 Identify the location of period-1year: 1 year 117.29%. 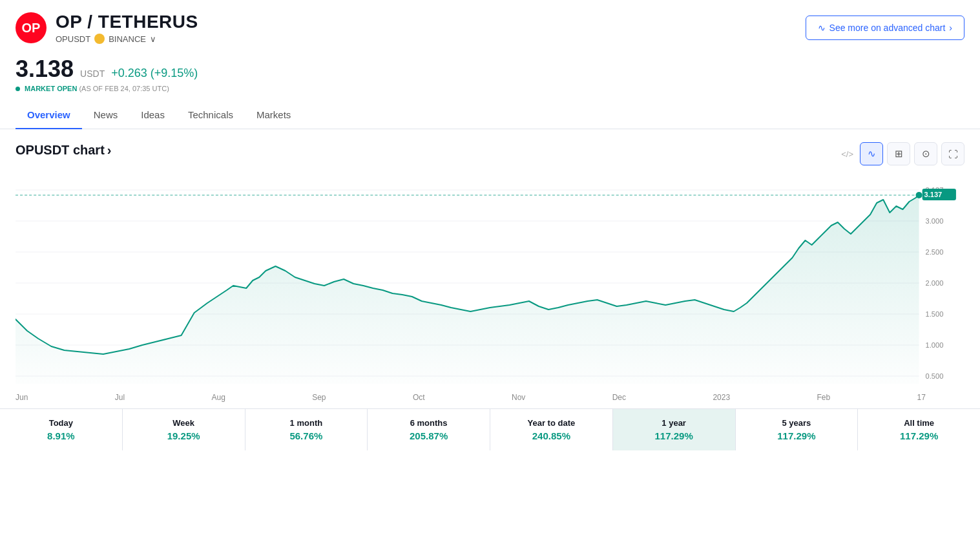
(674, 430).